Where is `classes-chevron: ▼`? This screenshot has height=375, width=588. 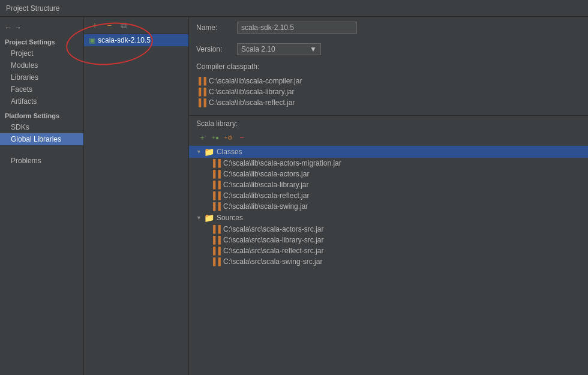
classes-chevron: ▼ is located at coordinates (199, 152).